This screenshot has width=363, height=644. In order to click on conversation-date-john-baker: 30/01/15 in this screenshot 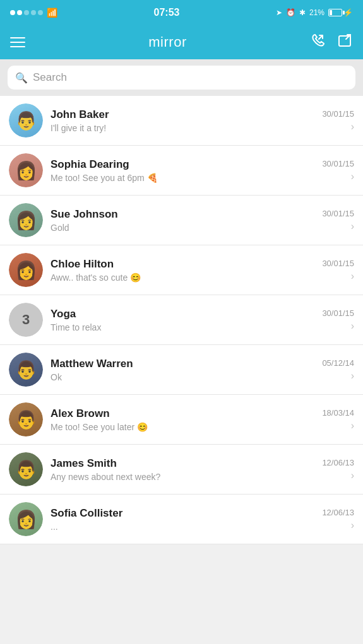, I will do `click(338, 114)`.